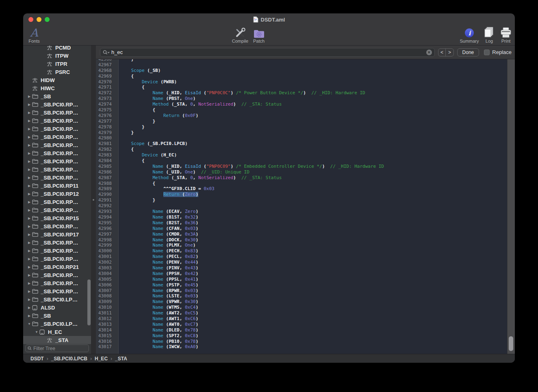 The height and width of the screenshot is (392, 538). I want to click on filter-tree-input, so click(60, 349).